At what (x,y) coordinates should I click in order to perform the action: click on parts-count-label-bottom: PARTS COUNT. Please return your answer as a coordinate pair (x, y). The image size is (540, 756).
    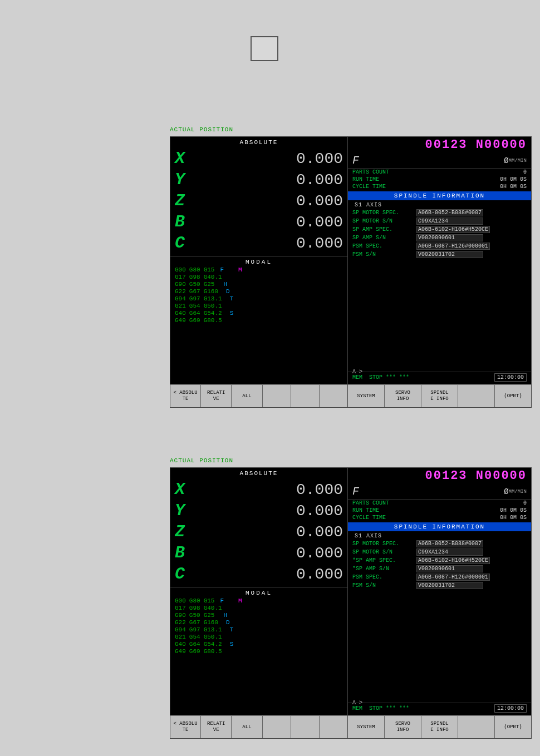
    Looking at the image, I should click on (371, 503).